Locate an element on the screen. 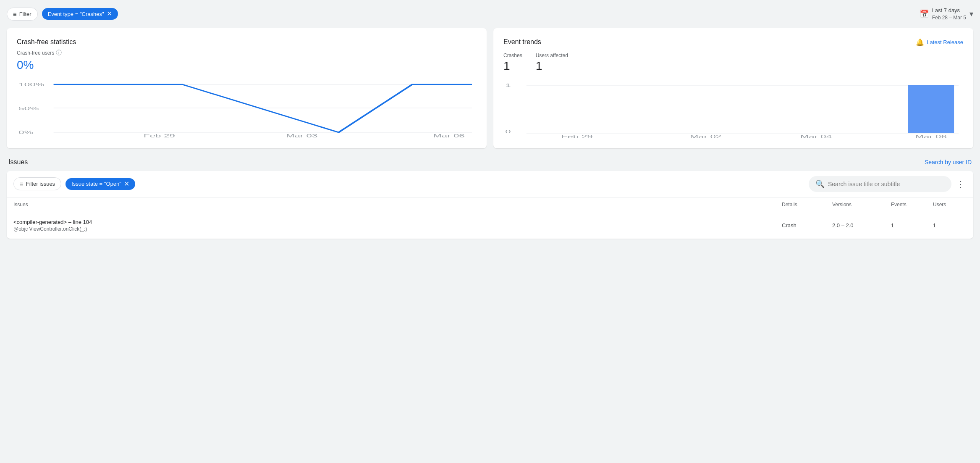 This screenshot has height=463, width=980. crashes-value: 1 is located at coordinates (513, 66).